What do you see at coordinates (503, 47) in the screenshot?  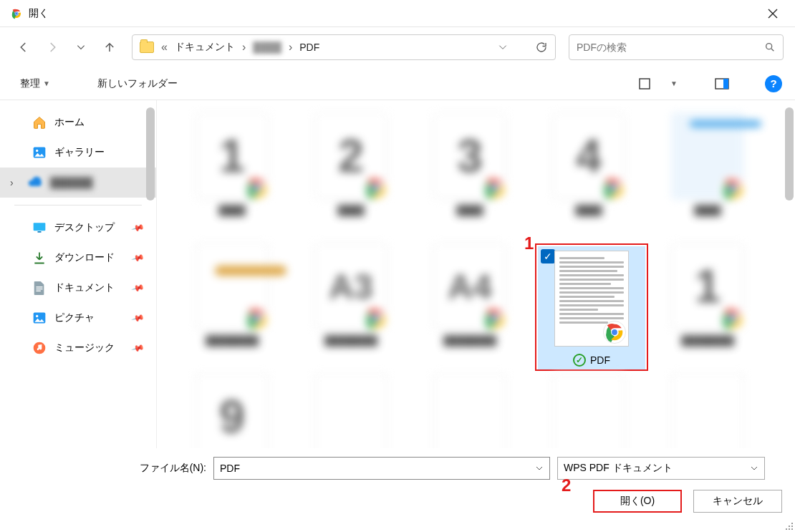 I see `address-dropdown-icon` at bounding box center [503, 47].